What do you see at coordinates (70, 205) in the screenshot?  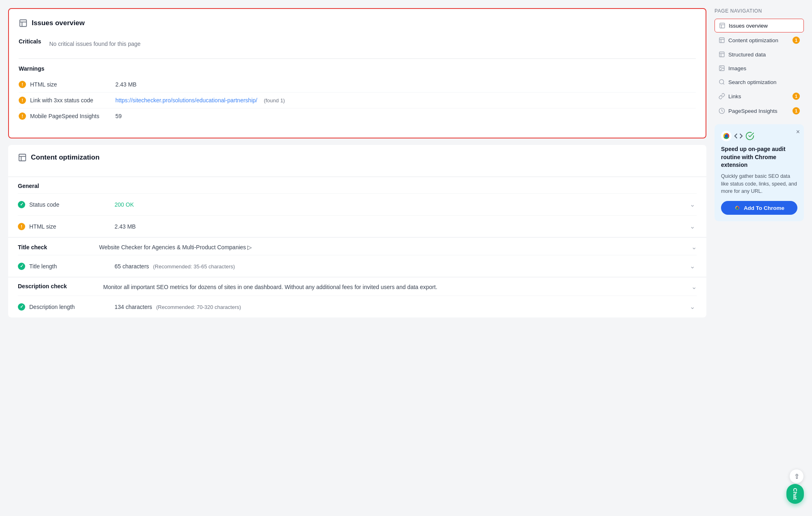 I see `status-code-name: Status code` at bounding box center [70, 205].